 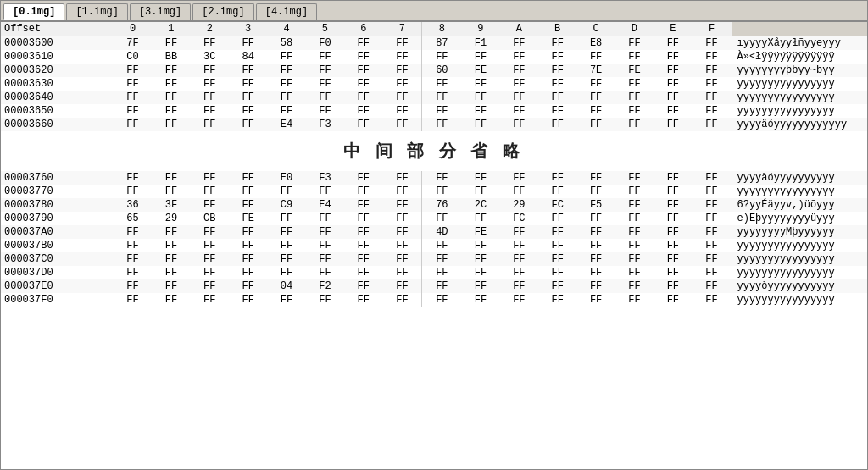 I want to click on table-row: 000037F0FFFFFFFFFFFFFFFFFFFFFFFFFFFFFFFF…, so click(x=434, y=300).